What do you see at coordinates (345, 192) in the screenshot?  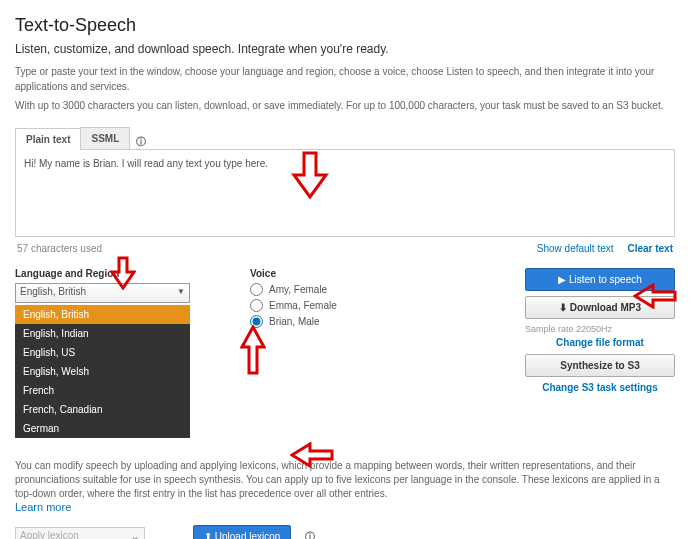 I see `text-input` at bounding box center [345, 192].